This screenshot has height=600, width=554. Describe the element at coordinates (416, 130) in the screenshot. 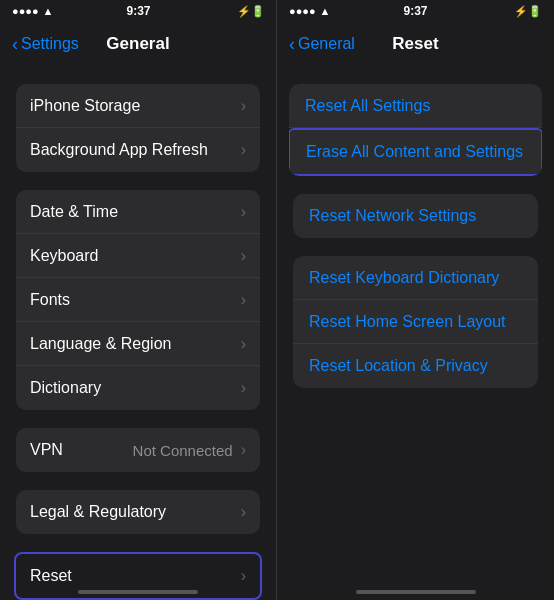

I see `reset-main-group: Reset All Settings Erase All Content and…` at that location.